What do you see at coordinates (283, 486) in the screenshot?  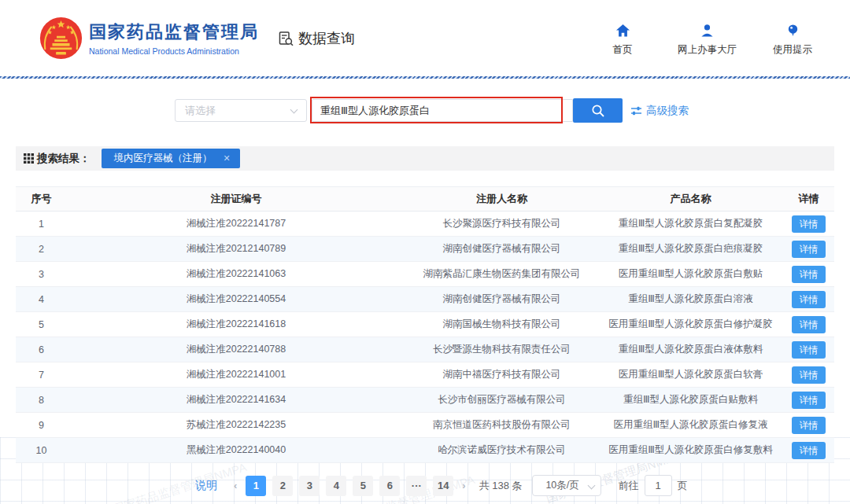 I see `page-button: 2` at bounding box center [283, 486].